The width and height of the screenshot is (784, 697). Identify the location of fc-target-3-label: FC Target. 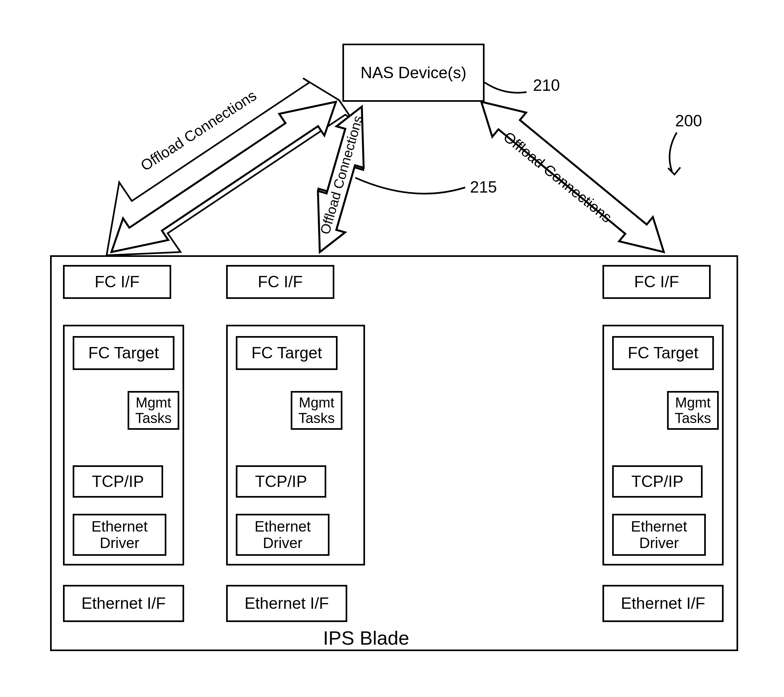
(663, 353).